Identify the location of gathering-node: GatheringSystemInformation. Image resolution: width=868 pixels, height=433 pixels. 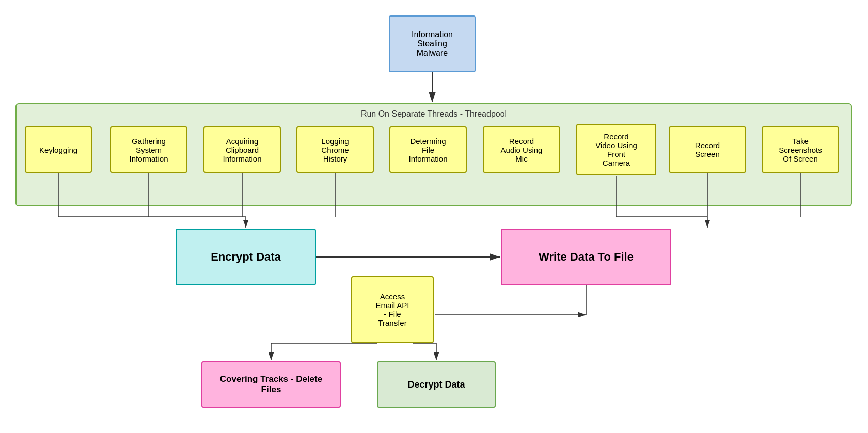
(149, 150).